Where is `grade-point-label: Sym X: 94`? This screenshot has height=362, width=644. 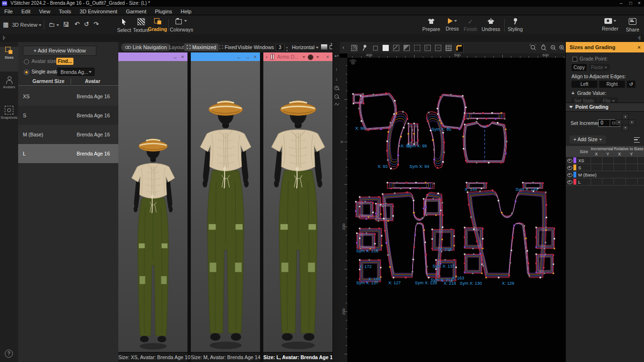 grade-point-label: Sym X: 94 is located at coordinates (419, 166).